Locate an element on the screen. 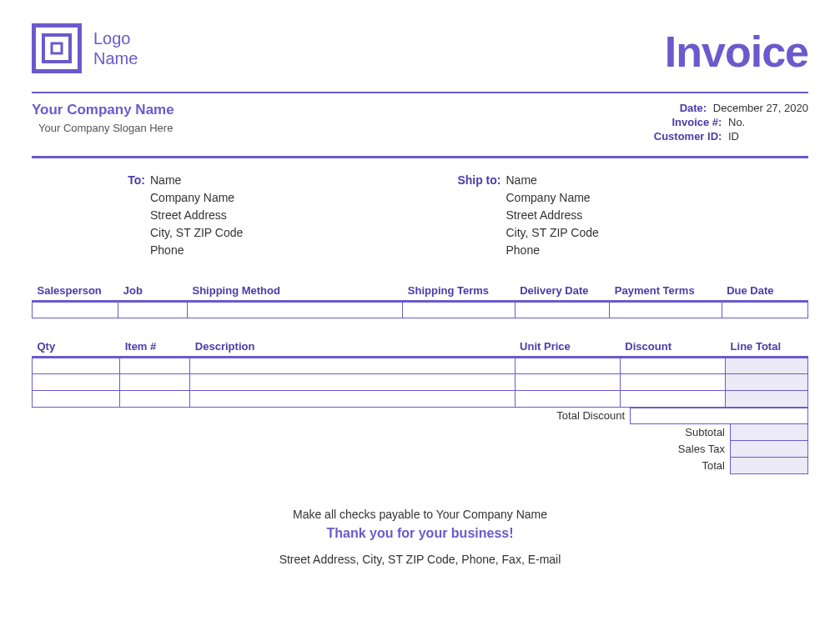 This screenshot has width=840, height=641. bill-to-block: To: Name Company Name Street Address Cit… is located at coordinates (275, 215).